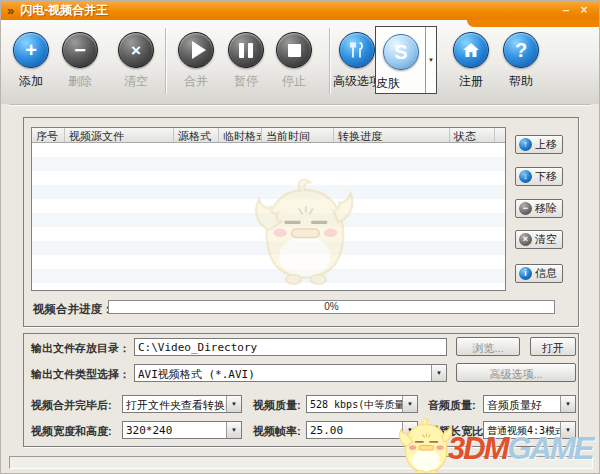 The height and width of the screenshot is (474, 600). What do you see at coordinates (488, 346) in the screenshot?
I see `browse-button: 浏览...` at bounding box center [488, 346].